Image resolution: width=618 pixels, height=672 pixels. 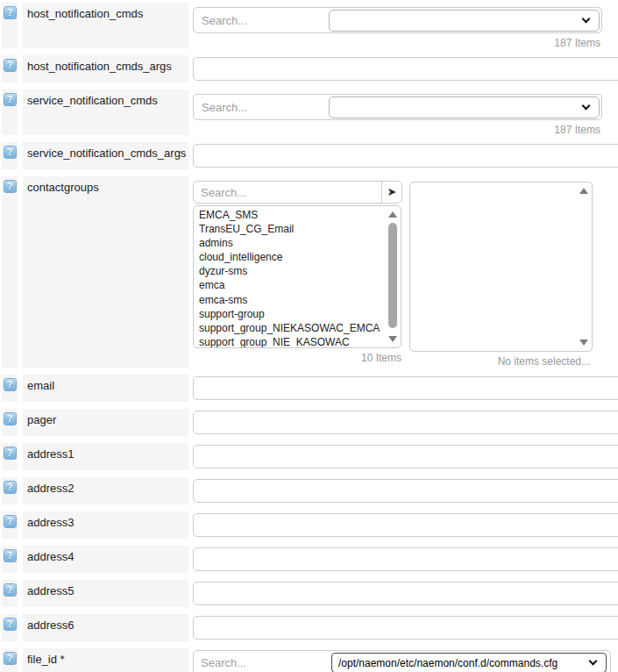 I want to click on field-label: host_notification_cmds, so click(x=105, y=25).